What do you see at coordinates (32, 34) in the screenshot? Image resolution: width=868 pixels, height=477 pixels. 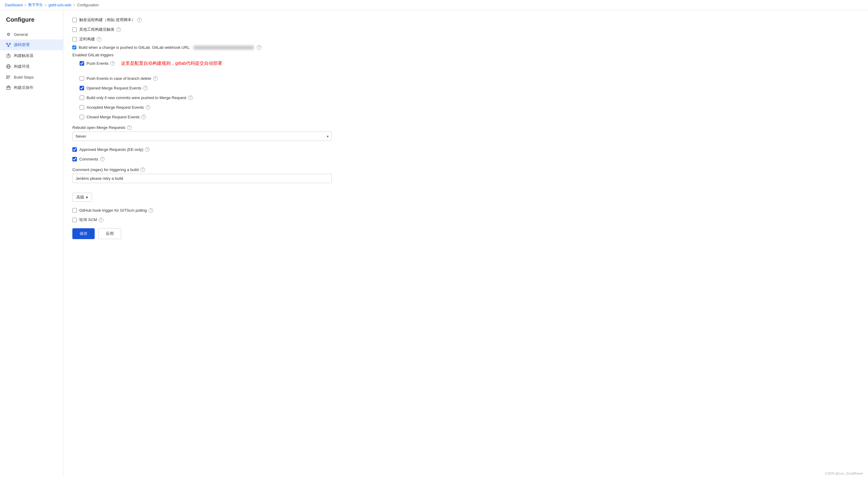 I see `sidebar-item-general: ⚙ General` at bounding box center [32, 34].